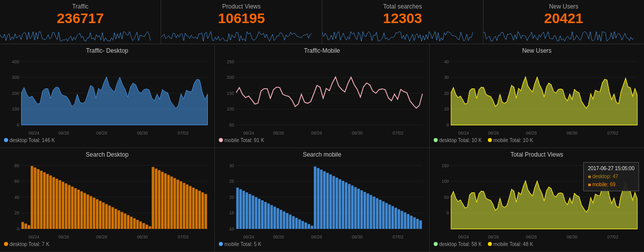 This screenshot has height=252, width=644. What do you see at coordinates (17, 166) in the screenshot?
I see `svg-text: 80` at bounding box center [17, 166].